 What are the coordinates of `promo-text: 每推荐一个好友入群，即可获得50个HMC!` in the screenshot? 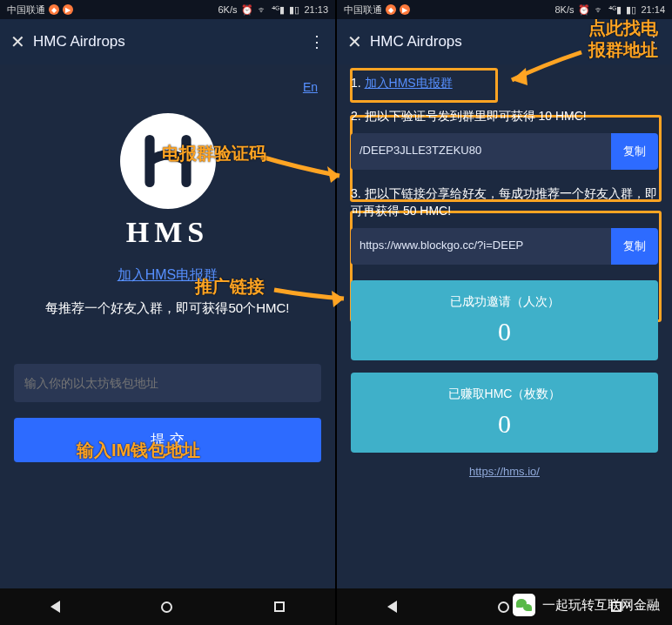 It's located at (167, 308).